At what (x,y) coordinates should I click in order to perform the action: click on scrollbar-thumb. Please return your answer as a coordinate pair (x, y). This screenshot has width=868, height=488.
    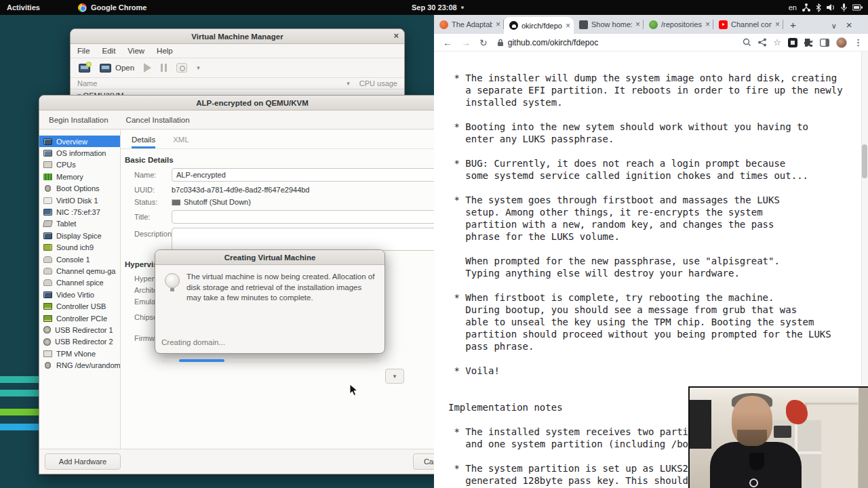
    Looking at the image, I should click on (865, 161).